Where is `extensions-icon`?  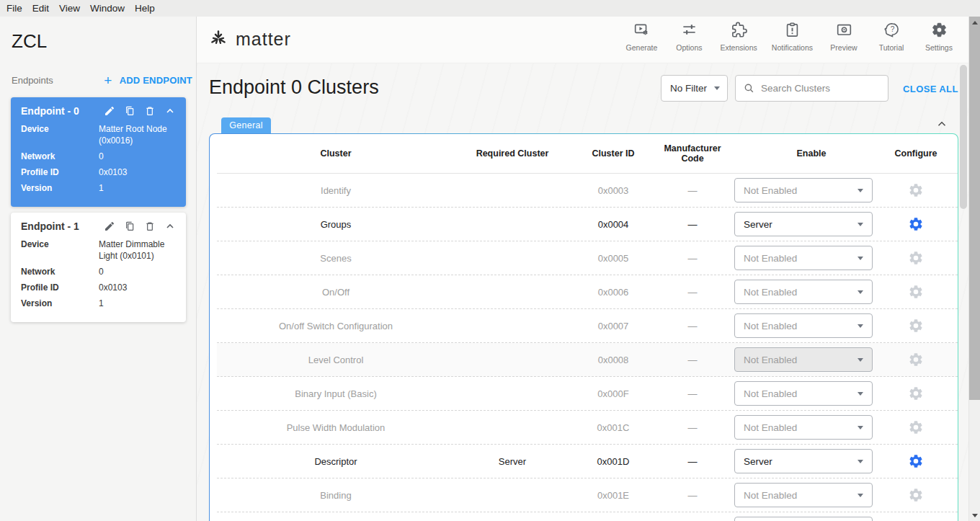 extensions-icon is located at coordinates (739, 32).